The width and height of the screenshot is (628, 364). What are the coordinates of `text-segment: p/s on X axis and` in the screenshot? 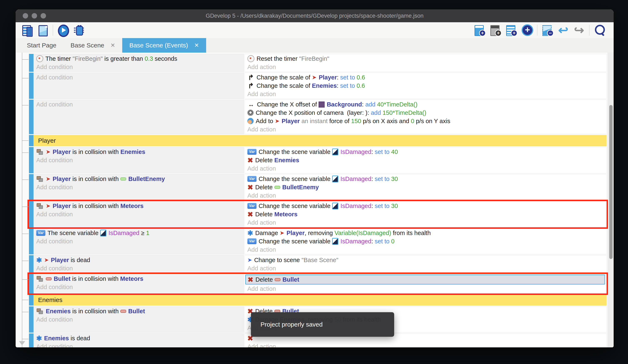 It's located at (386, 121).